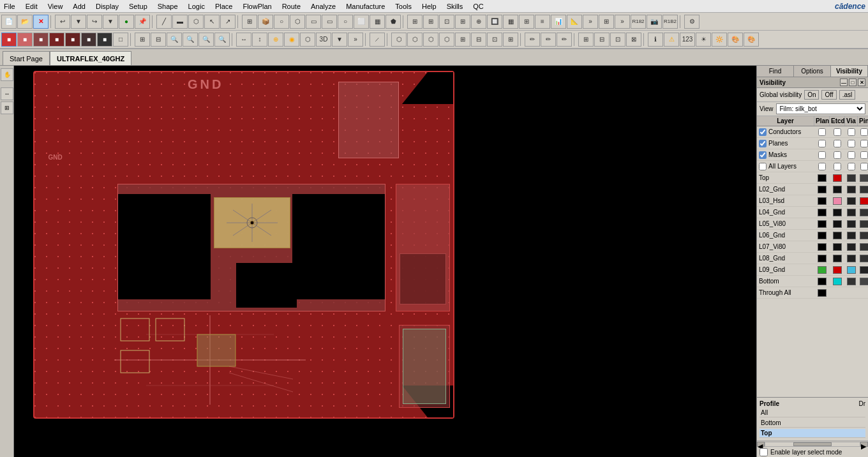 The width and height of the screenshot is (868, 457). Describe the element at coordinates (377, 22) in the screenshot. I see `tool14: ▦` at that location.